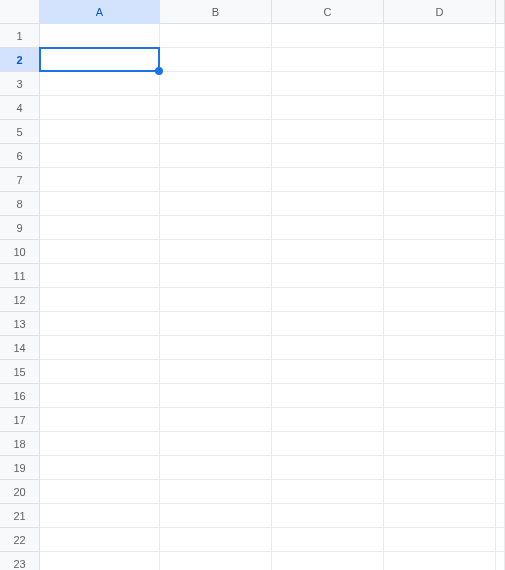 The width and height of the screenshot is (505, 570). What do you see at coordinates (20, 492) in the screenshot?
I see `row-header-20: 20` at bounding box center [20, 492].